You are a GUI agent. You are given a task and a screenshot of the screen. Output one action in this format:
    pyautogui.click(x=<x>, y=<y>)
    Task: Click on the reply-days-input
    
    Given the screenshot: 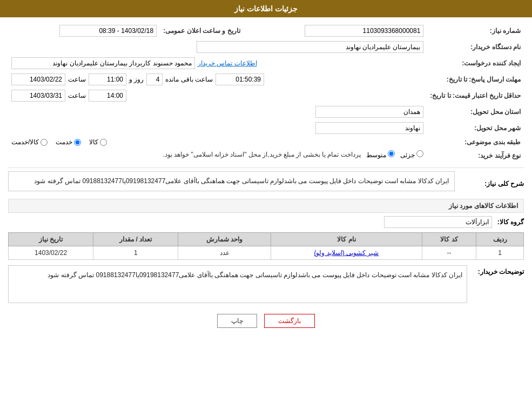 What is the action you would take?
    pyautogui.click(x=154, y=79)
    